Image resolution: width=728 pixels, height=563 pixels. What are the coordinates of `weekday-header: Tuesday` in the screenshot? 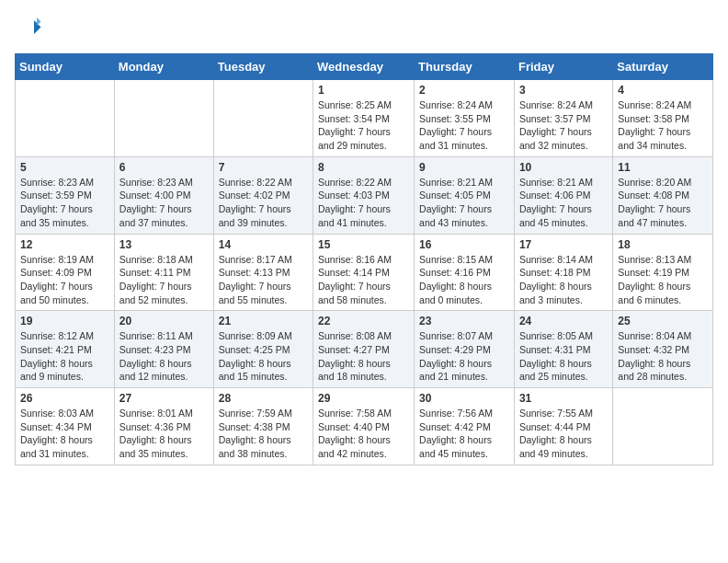 It's located at (263, 67).